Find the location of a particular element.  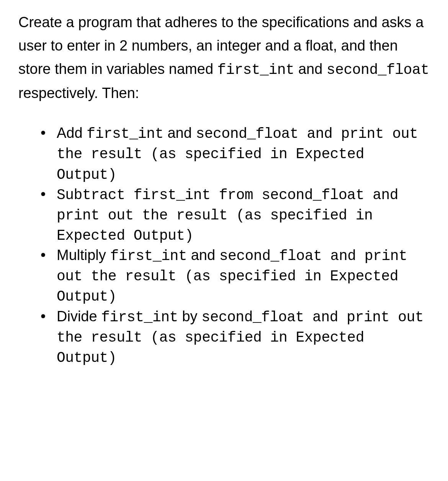

list-item: Add first_int and second_float and print… is located at coordinates (243, 154).